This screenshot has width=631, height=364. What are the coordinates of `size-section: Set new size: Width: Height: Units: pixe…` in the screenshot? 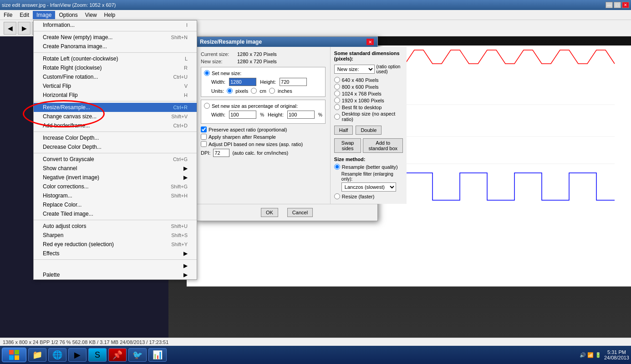 It's located at (263, 82).